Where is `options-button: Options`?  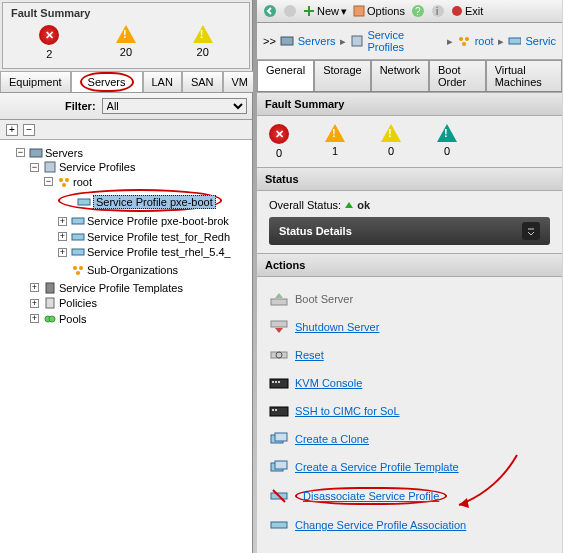 options-button: Options is located at coordinates (379, 11).